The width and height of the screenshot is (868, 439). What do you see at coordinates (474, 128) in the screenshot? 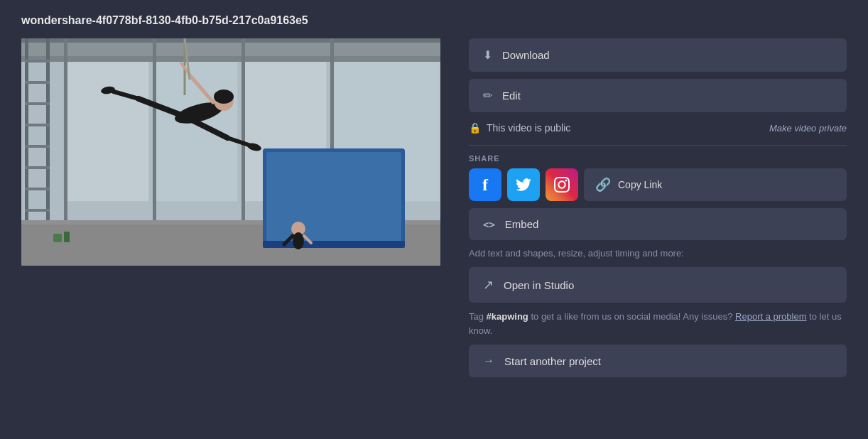
I see `lock-icon: 🔒` at bounding box center [474, 128].